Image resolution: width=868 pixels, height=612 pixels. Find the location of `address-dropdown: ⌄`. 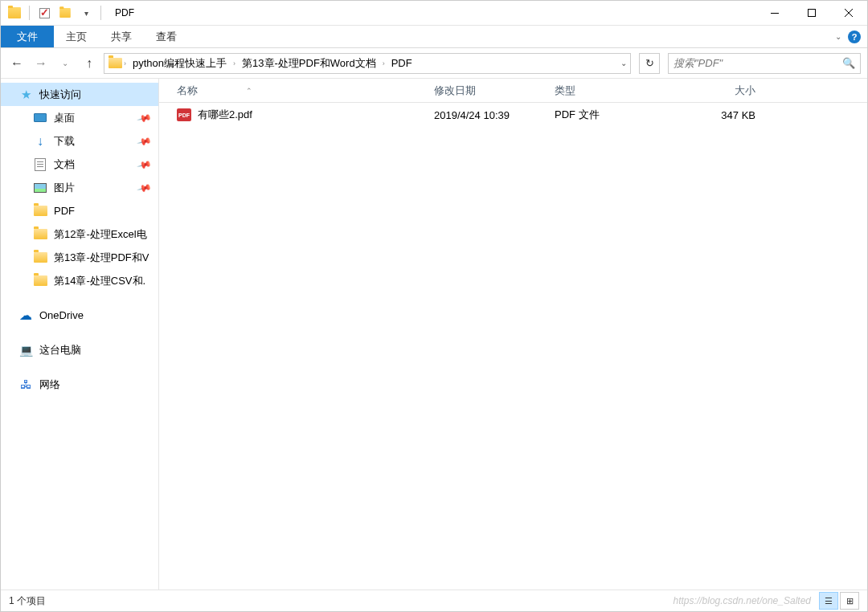

address-dropdown: ⌄ is located at coordinates (624, 63).